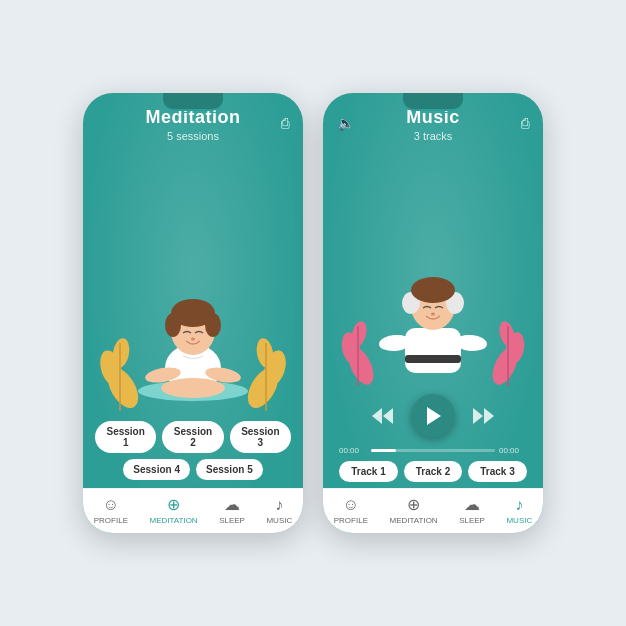  I want to click on volume-icon: 🔈, so click(346, 123).